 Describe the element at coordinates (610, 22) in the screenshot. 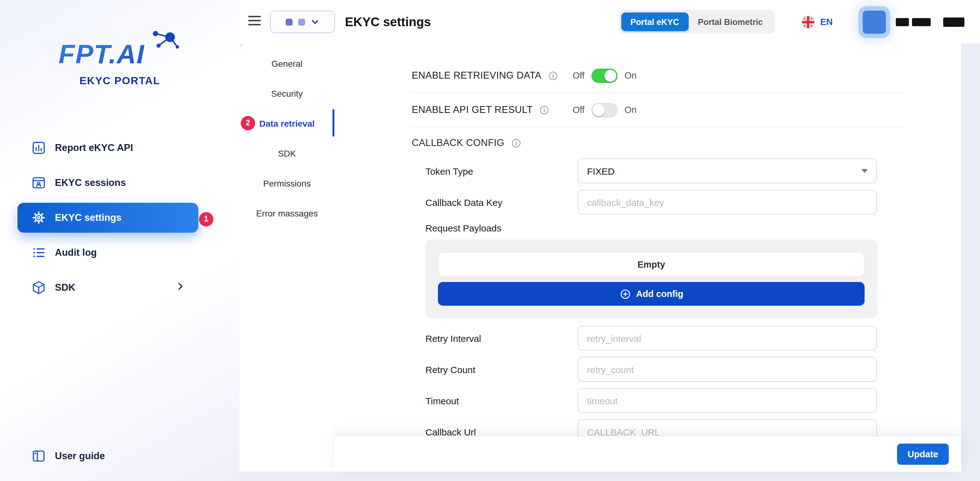

I see `top-header: EKYC settings Portal eKYC Portal Biometr…` at that location.